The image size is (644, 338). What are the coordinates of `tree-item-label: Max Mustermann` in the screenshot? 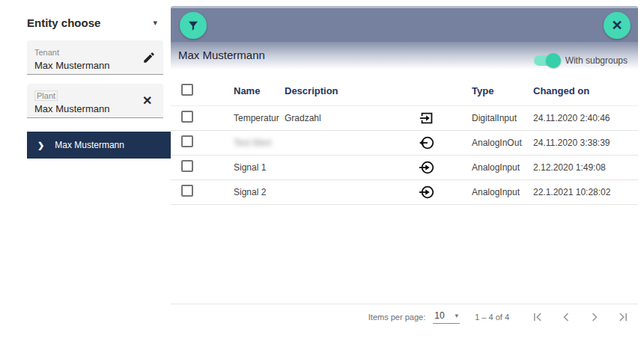 It's located at (90, 145).